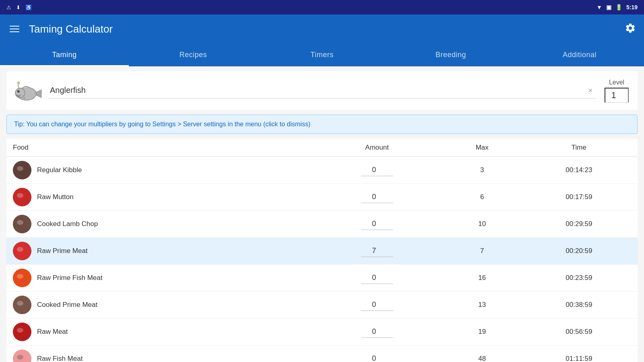 Image resolution: width=644 pixels, height=362 pixels. I want to click on max-cell-raw-prime-meat: 7, so click(482, 251).